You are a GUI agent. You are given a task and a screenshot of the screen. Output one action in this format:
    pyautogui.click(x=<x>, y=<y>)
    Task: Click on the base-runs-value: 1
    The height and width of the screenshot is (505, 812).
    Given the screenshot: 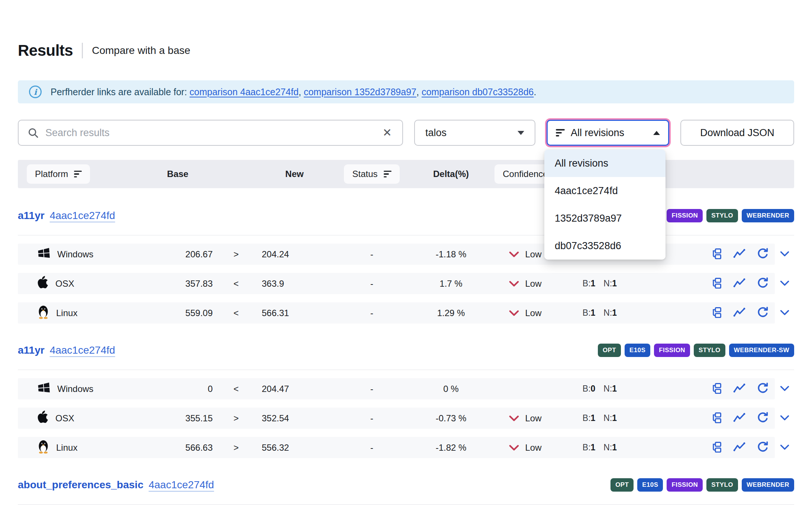 What is the action you would take?
    pyautogui.click(x=593, y=283)
    